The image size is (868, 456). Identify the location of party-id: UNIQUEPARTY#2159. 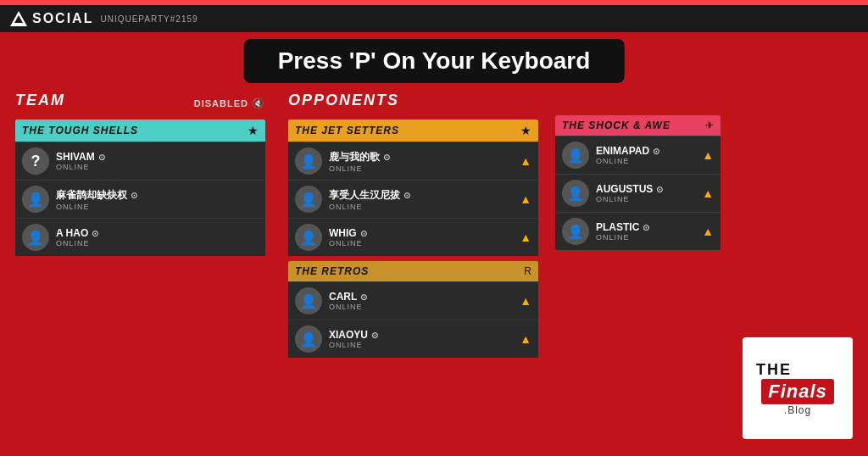
(149, 19).